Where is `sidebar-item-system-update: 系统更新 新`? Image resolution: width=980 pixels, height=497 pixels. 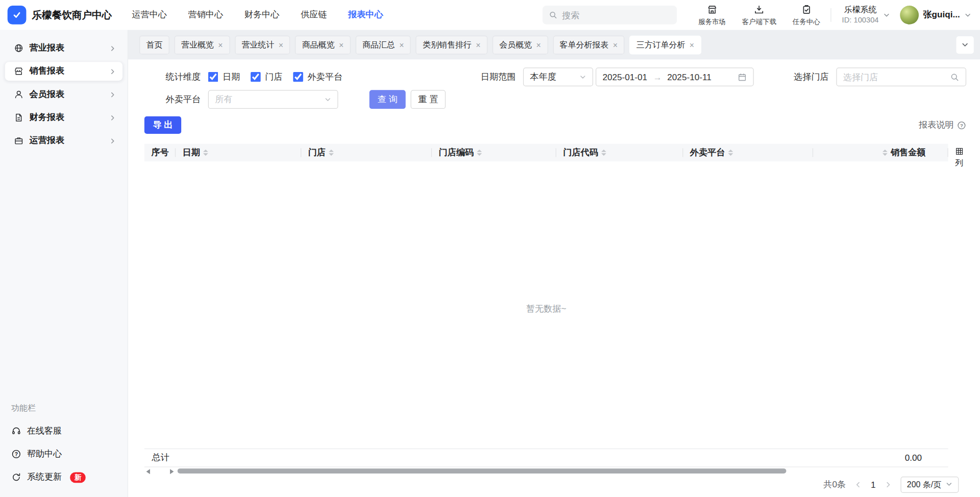 sidebar-item-system-update: 系统更新 新 is located at coordinates (64, 477).